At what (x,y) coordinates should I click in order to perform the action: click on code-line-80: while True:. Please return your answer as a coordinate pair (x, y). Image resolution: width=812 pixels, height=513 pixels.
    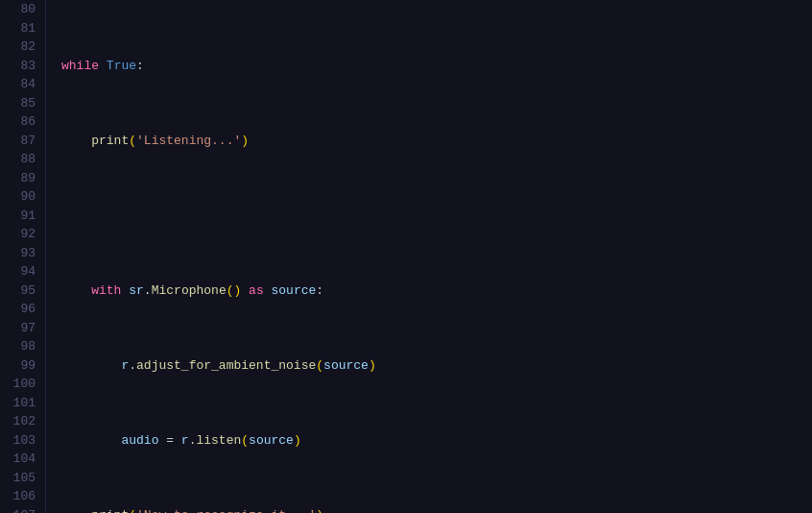
    Looking at the image, I should click on (437, 66).